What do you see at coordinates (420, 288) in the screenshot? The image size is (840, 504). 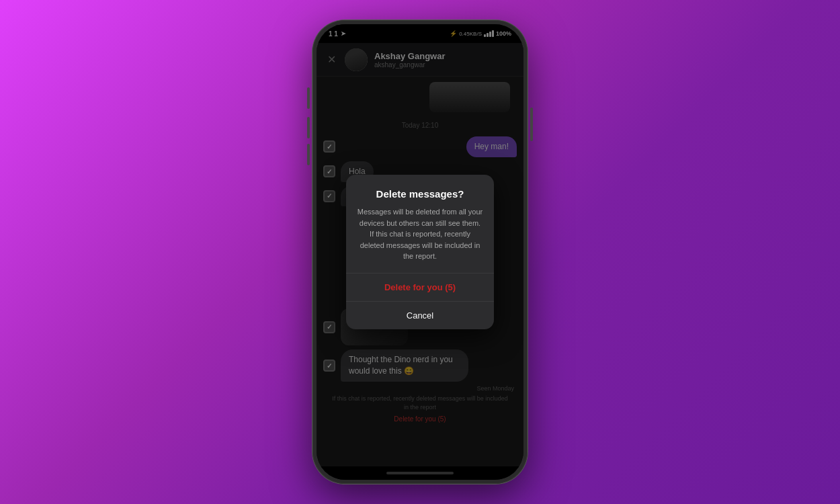 I see `delete-for-you-button: Delete for you (5)` at bounding box center [420, 288].